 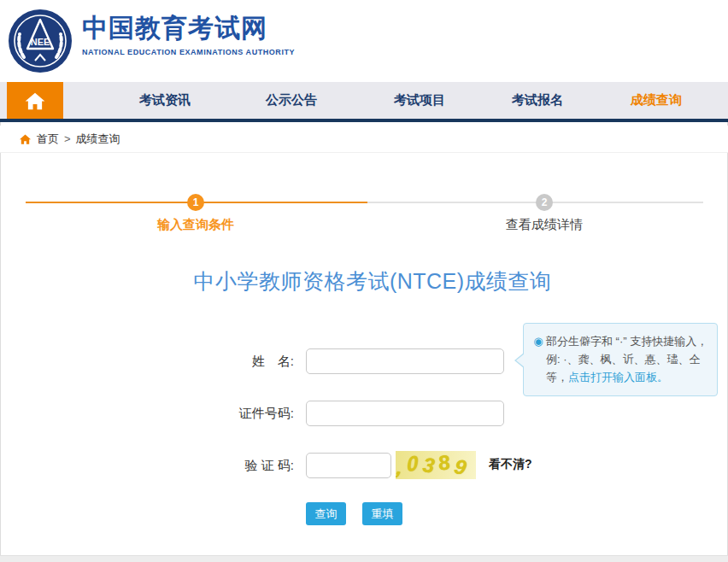 What do you see at coordinates (35, 101) in the screenshot?
I see `home-icon` at bounding box center [35, 101].